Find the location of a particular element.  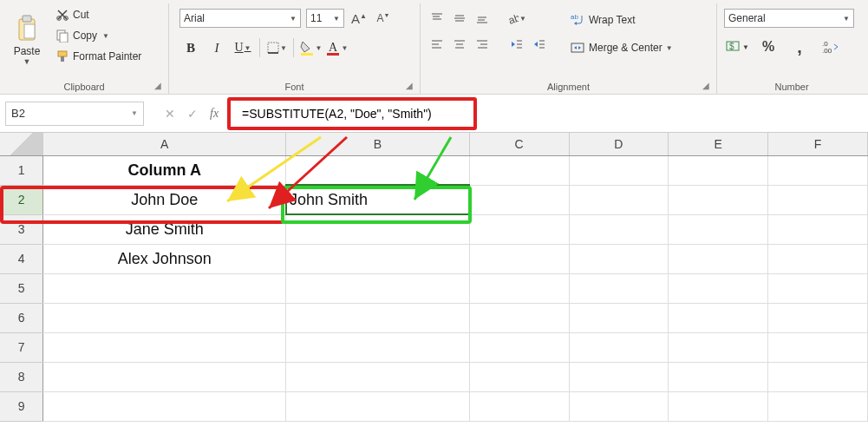

increase-font-button: A▲ is located at coordinates (359, 18).